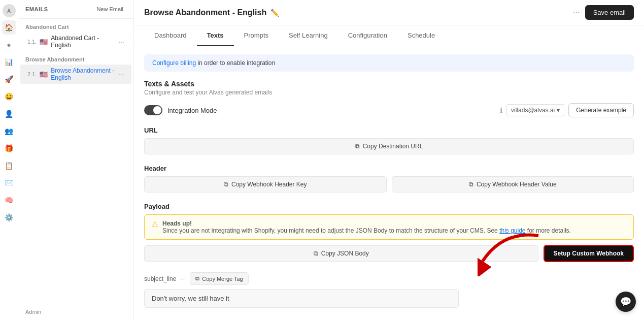  I want to click on payload-section: Payload ⚠ Heads up! Since you are not in…, so click(389, 233).